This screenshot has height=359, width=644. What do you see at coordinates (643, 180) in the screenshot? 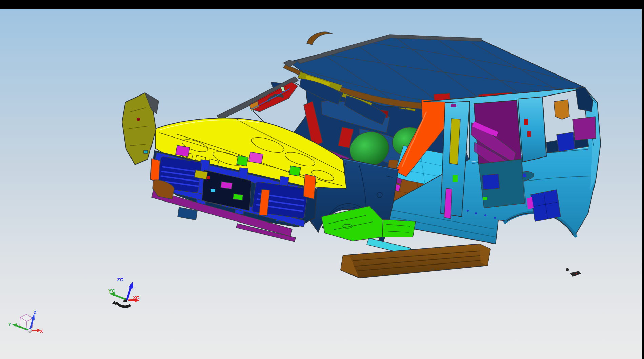
I see `right-window-bar` at bounding box center [643, 180].